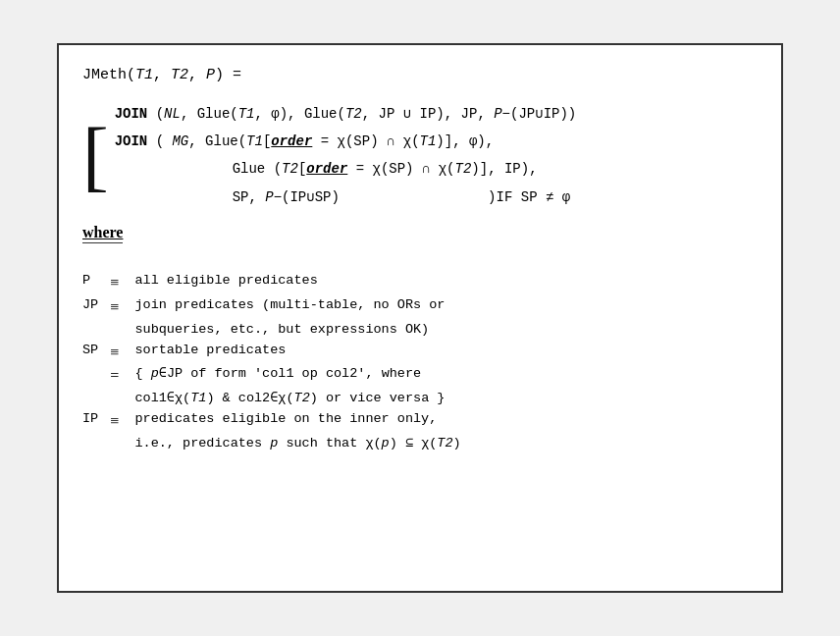  I want to click on join-line-2c: SP, P−(IP∪SP) ), so click(306, 197).